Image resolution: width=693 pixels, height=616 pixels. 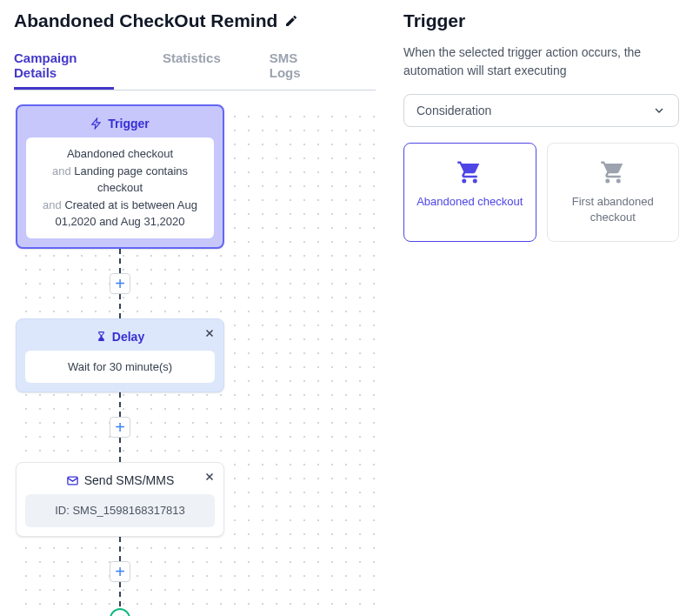 What do you see at coordinates (54, 205) in the screenshot?
I see `trigger-and-2: and` at bounding box center [54, 205].